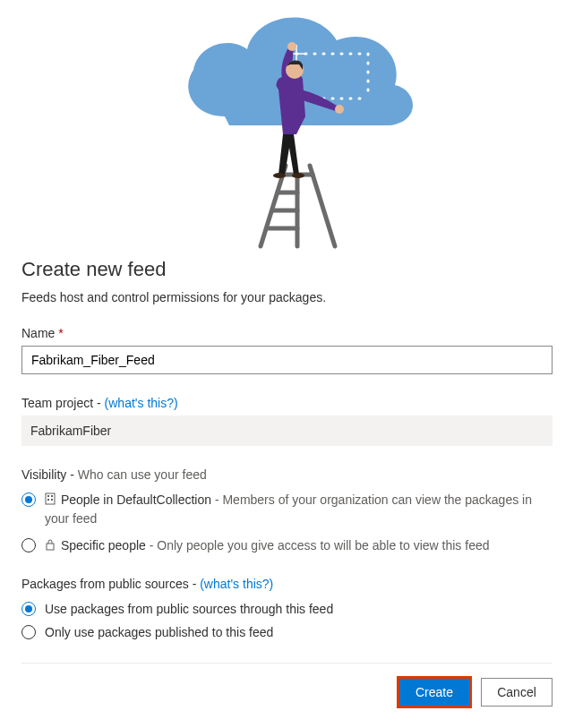  I want to click on team-project-group: Team project - (what's this?) FabrikamFi…, so click(287, 421).